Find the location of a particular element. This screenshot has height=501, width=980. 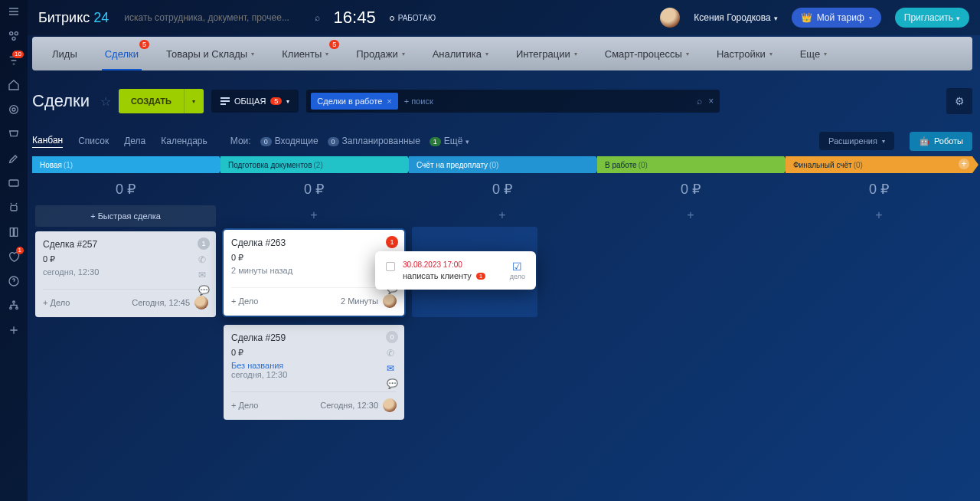

search-input: ⌕ is located at coordinates (220, 18).